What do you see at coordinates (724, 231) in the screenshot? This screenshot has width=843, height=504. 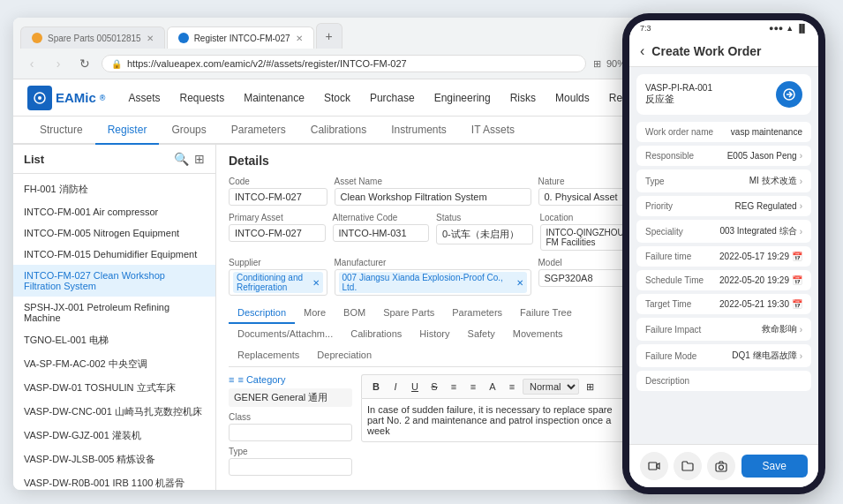 I see `speciality-row: Speciality 003 Integrated 综合 ›` at bounding box center [724, 231].